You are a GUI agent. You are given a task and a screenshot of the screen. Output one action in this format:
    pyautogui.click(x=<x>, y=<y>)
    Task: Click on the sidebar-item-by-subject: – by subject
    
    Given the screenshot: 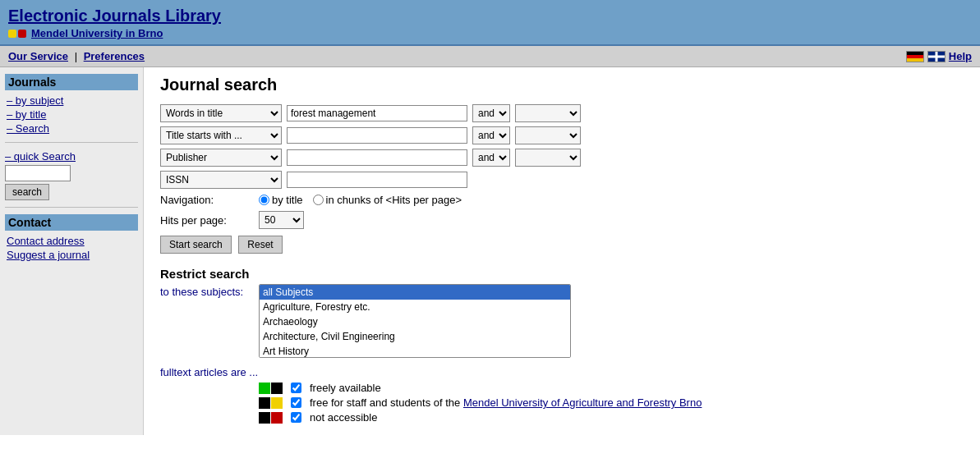 What is the action you would take?
    pyautogui.click(x=72, y=100)
    